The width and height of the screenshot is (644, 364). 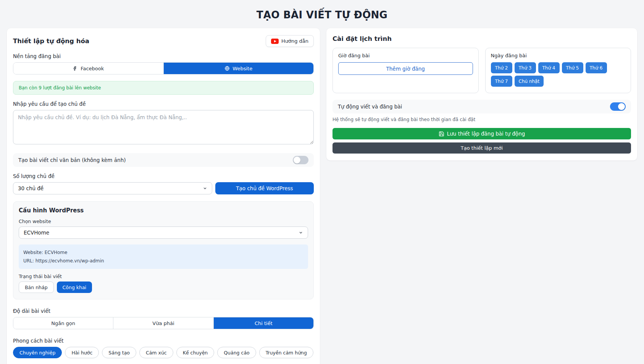 What do you see at coordinates (75, 287) in the screenshot?
I see `status-publish-button: Công khai` at bounding box center [75, 287].